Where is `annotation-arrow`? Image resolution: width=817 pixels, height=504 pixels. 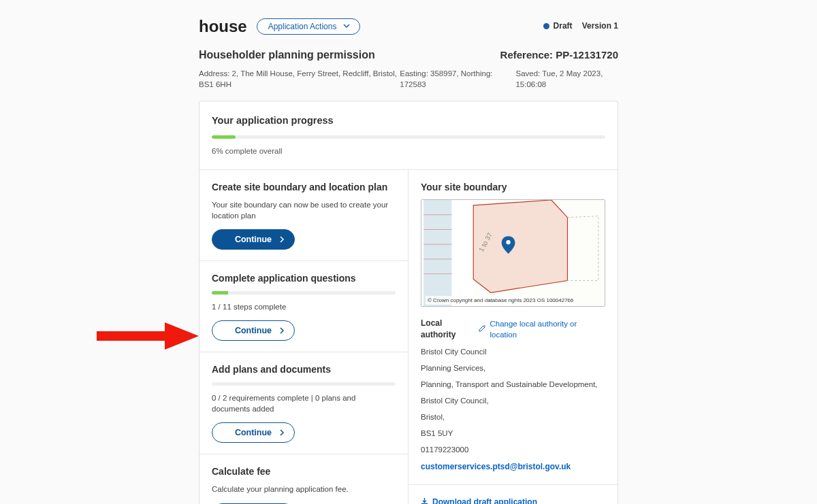
annotation-arrow is located at coordinates (151, 337).